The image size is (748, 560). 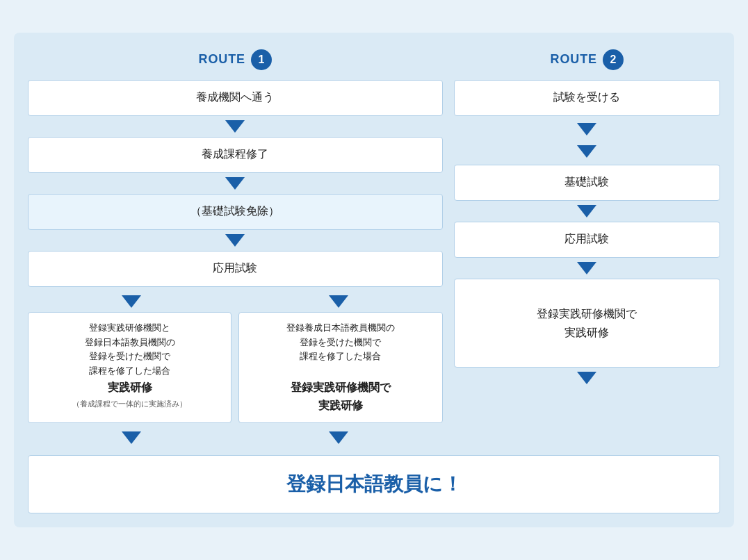 What do you see at coordinates (235, 98) in the screenshot?
I see `route1-box1: 養成機関へ通う` at bounding box center [235, 98].